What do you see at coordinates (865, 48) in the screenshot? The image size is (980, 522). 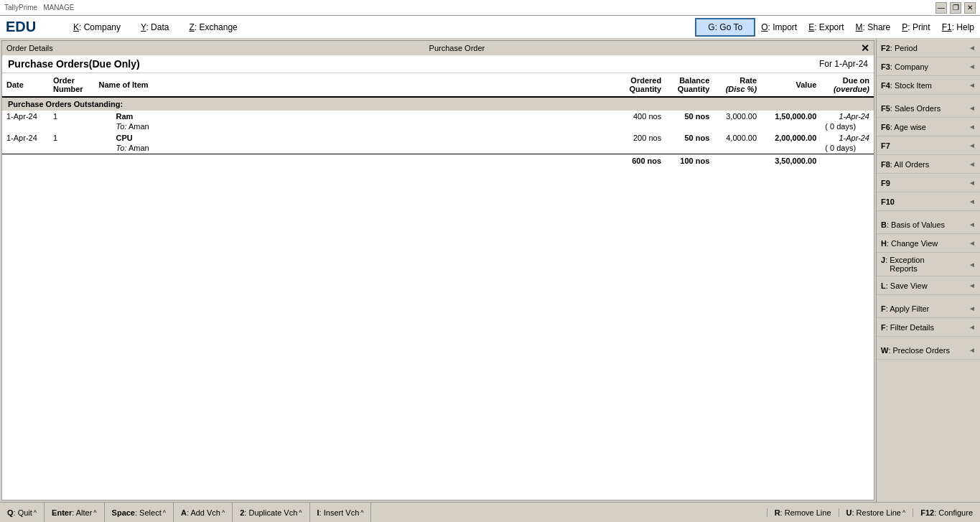 I see `sub-header-close: ✕` at bounding box center [865, 48].